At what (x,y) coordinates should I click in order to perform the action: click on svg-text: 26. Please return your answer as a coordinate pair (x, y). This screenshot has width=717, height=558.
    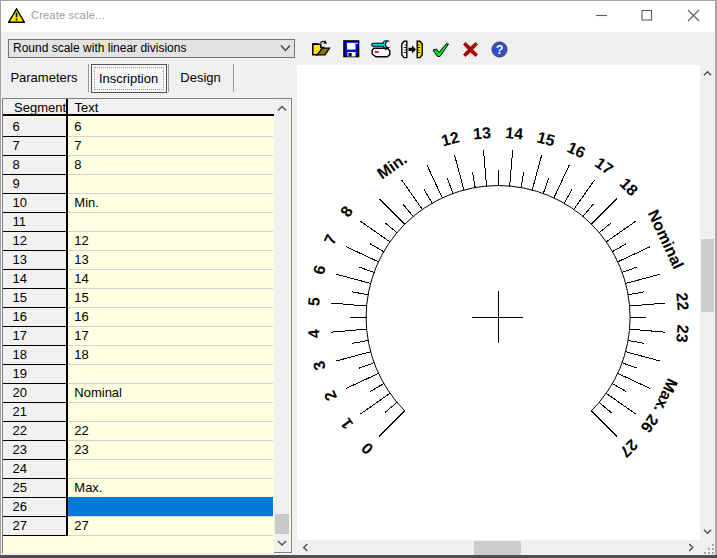
    Looking at the image, I should click on (649, 424).